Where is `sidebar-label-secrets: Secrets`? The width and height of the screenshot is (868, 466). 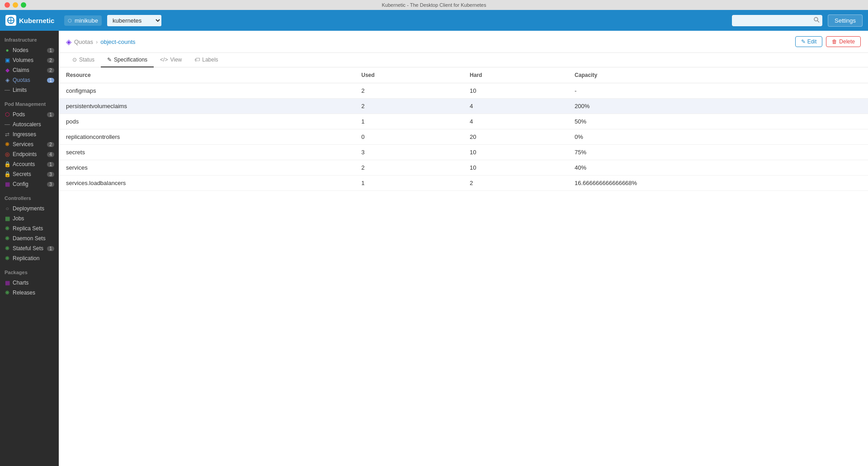
sidebar-label-secrets: Secrets is located at coordinates (28, 174).